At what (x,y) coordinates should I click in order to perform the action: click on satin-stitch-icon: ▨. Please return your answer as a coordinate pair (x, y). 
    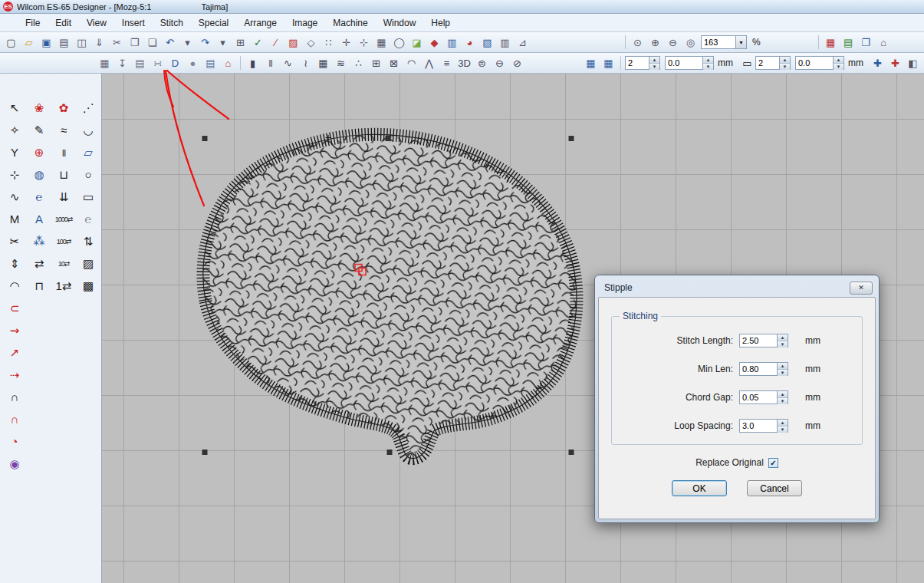
    Looking at the image, I should click on (293, 42).